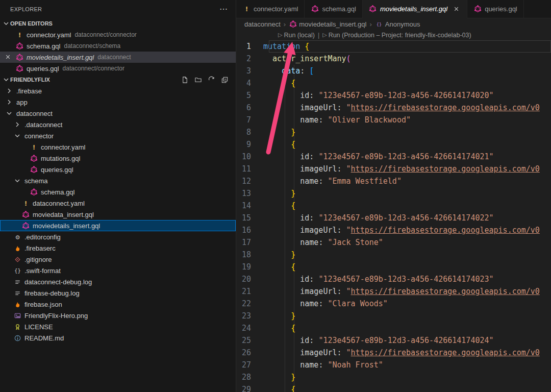 This screenshot has height=392, width=551. What do you see at coordinates (58, 282) in the screenshot?
I see `tree-item-label: dataconnect-debug.log` at bounding box center [58, 282].